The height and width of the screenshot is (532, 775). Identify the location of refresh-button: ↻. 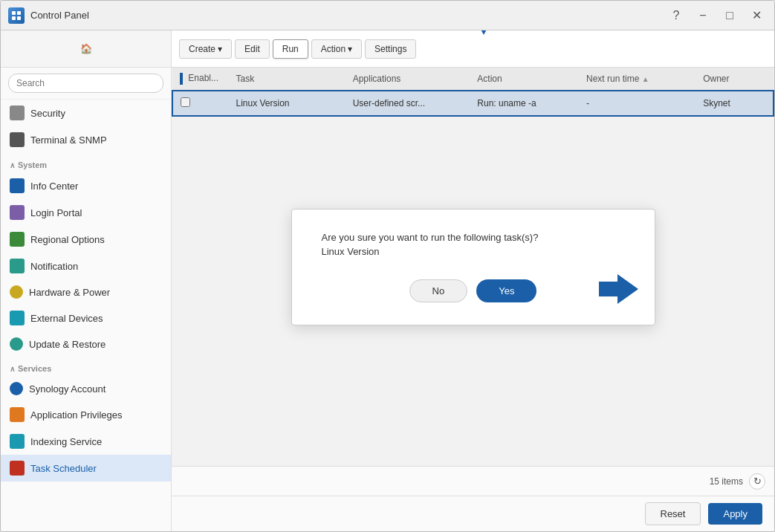
(757, 481).